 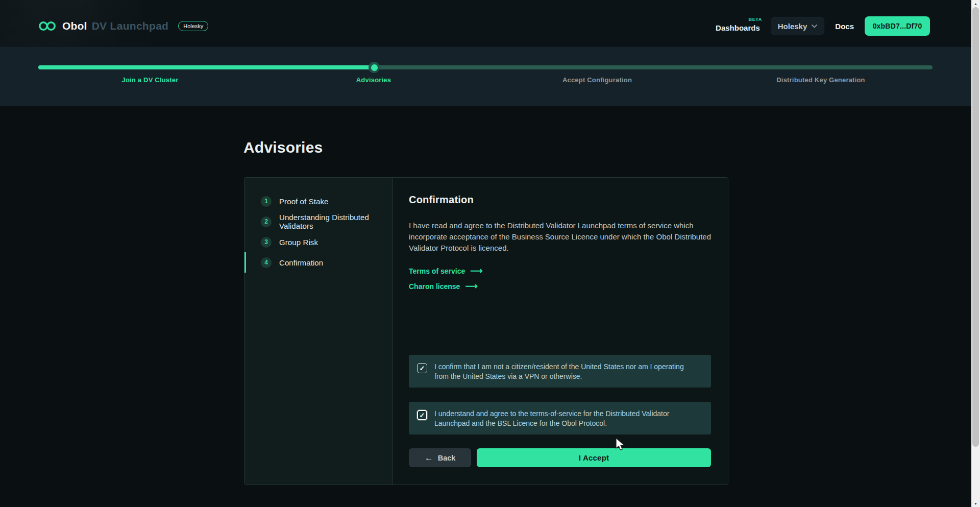 I want to click on progress-bar, so click(x=485, y=67).